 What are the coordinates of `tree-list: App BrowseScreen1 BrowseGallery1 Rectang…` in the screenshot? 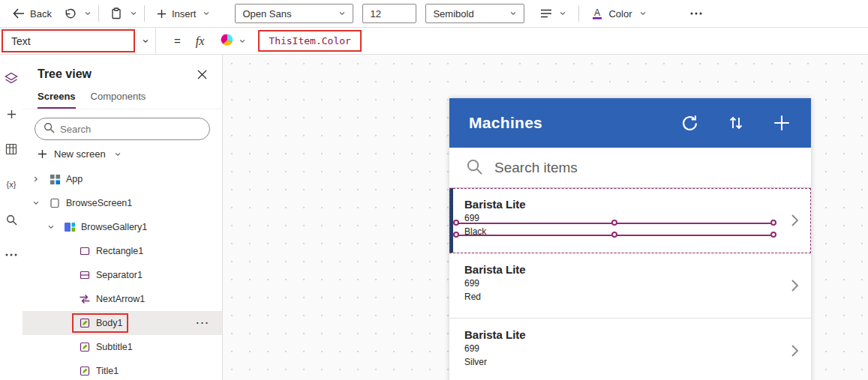 It's located at (122, 274).